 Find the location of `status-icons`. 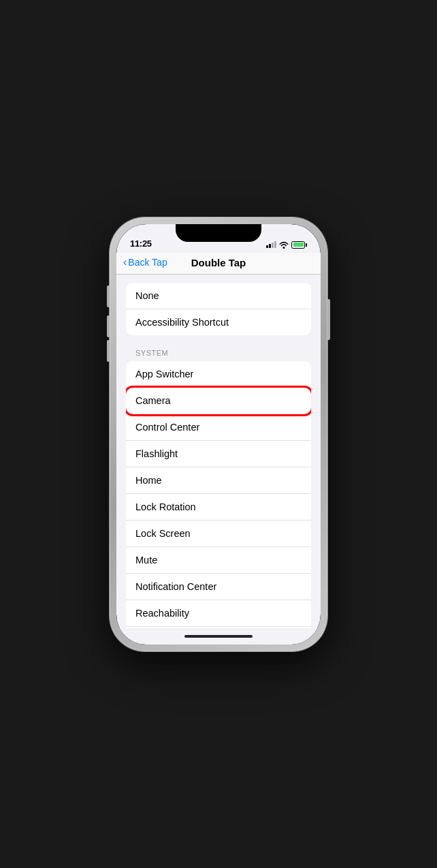

status-icons is located at coordinates (287, 245).